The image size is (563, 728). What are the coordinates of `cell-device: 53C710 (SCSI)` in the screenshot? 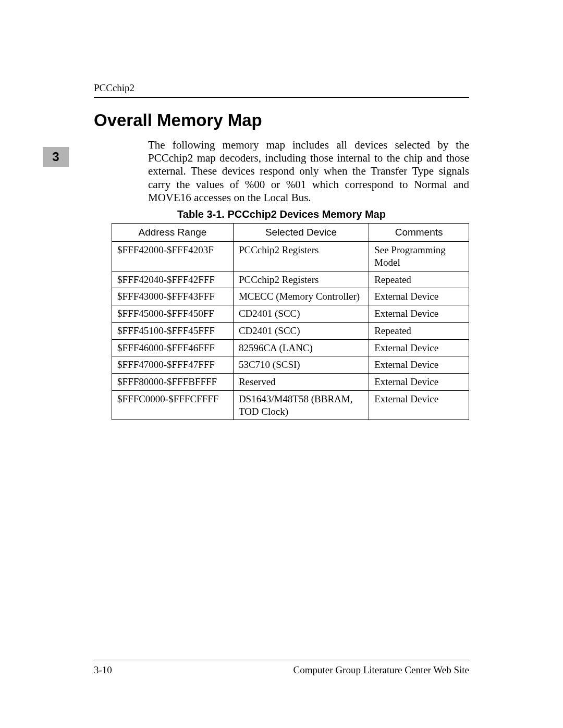 It's located at (301, 365).